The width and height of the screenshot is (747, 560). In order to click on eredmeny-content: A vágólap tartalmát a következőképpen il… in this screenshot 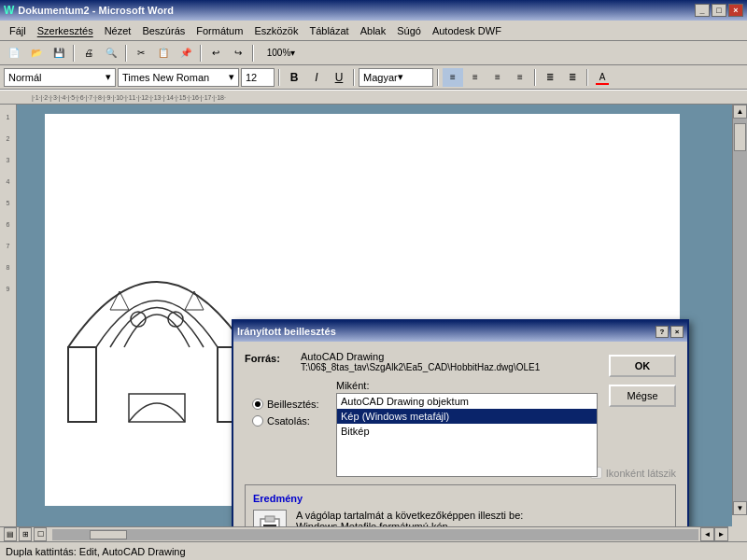, I will do `click(460, 518)`.